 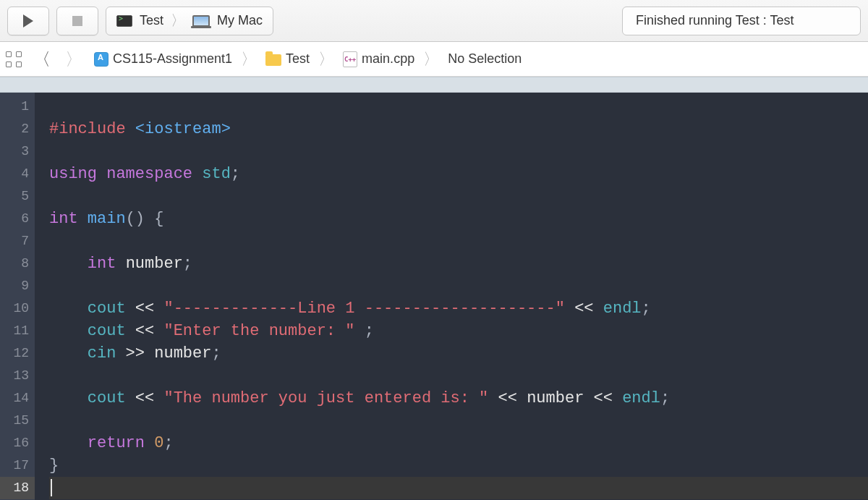 I want to click on run-button, so click(x=28, y=21).